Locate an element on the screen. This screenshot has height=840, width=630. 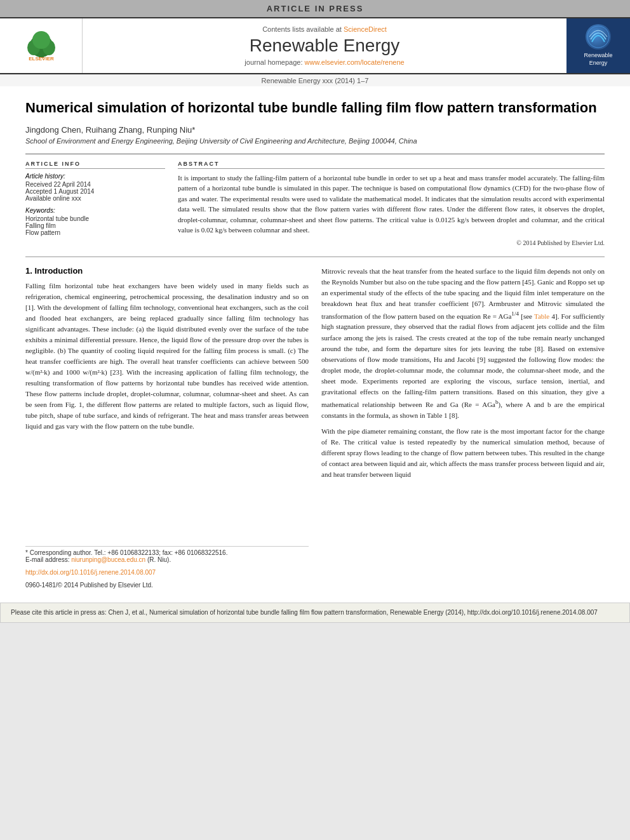
doi-line: http://dx.doi.org/10.1016/j.renene.2014.… is located at coordinates (167, 571).